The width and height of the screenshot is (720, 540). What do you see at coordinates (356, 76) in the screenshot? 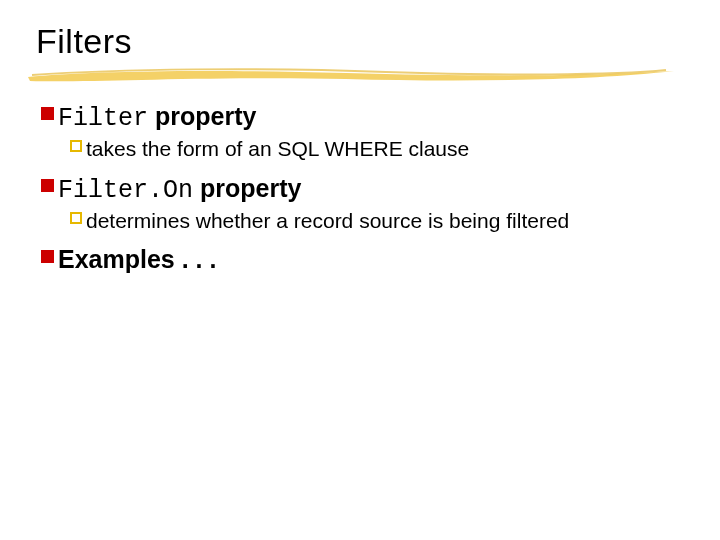
I see `brush-stroke-icon` at bounding box center [356, 76].